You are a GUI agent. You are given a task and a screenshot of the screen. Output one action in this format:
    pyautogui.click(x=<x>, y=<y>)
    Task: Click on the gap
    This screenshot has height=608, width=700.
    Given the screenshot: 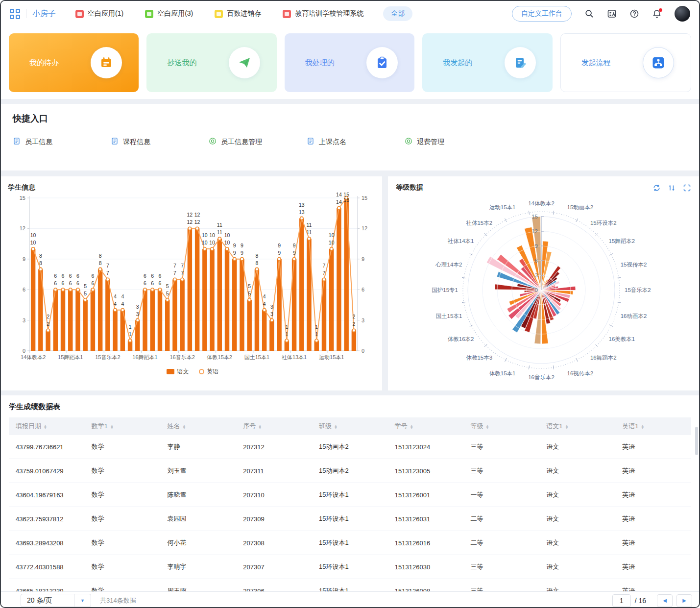 What is the action you would take?
    pyautogui.click(x=350, y=393)
    